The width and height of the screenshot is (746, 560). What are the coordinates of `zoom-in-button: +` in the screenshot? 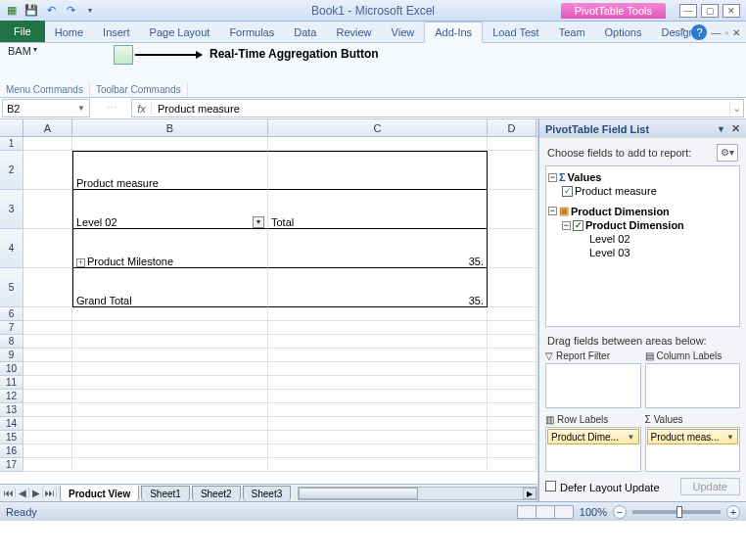 It's located at (733, 512).